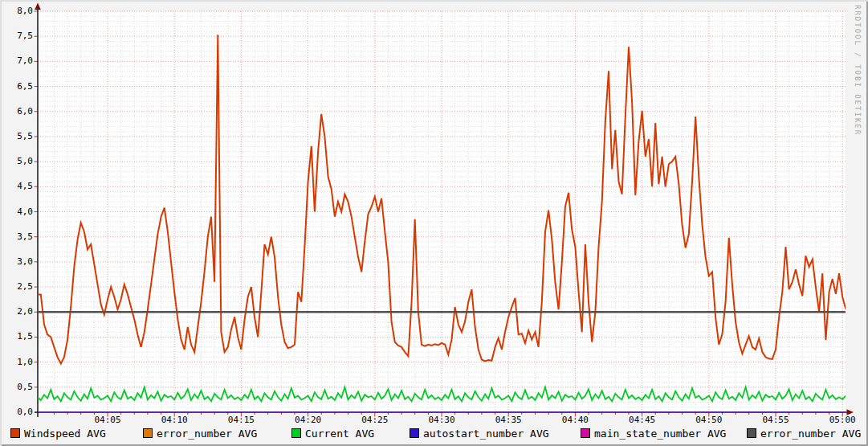 The width and height of the screenshot is (868, 446). Describe the element at coordinates (660, 434) in the screenshot. I see `legend-label: main_state_number AVG` at that location.